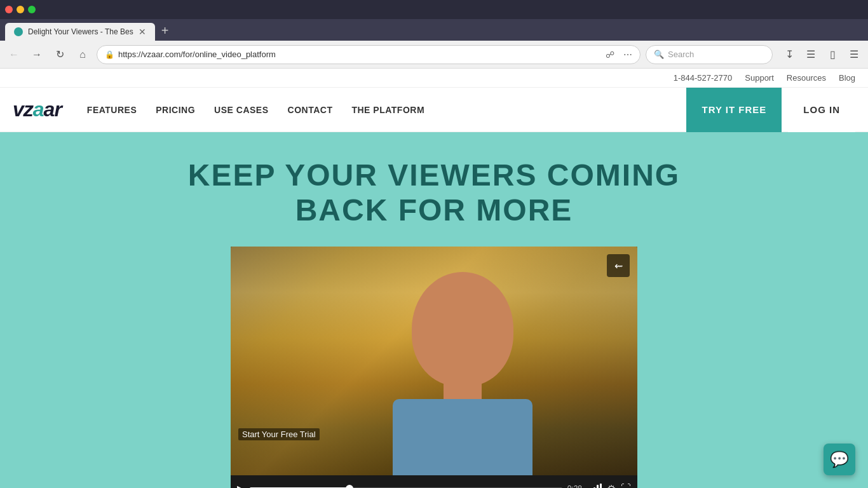 The width and height of the screenshot is (868, 488). I want to click on active-tab: Delight Your Viewers - The Bes ✕, so click(80, 32).